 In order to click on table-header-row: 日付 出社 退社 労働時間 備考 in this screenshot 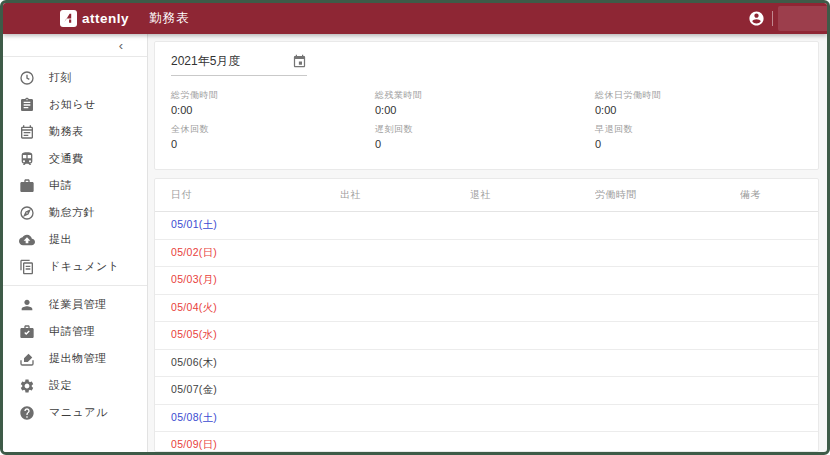, I will do `click(486, 196)`.